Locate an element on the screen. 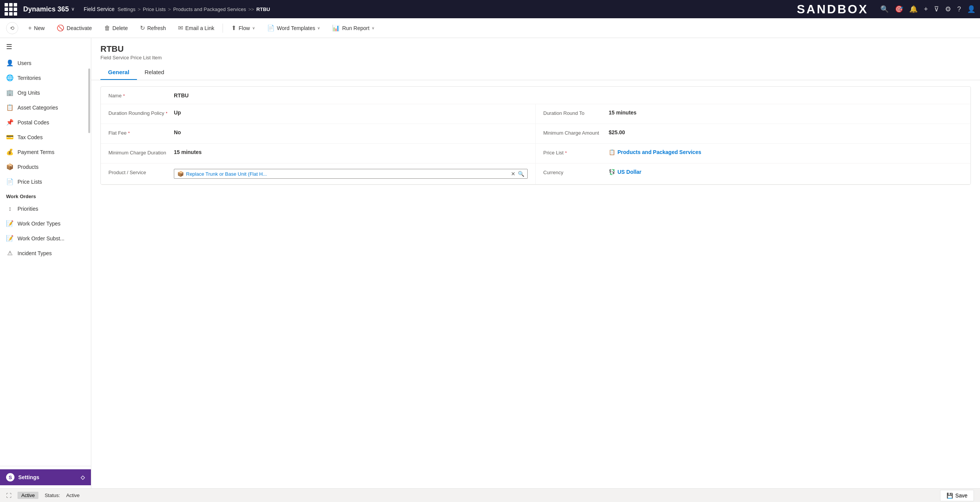 The height and width of the screenshot is (502, 980). product-service-lookup: 📦 Replace Trunk or Base Unit (Flat H... … is located at coordinates (351, 174).